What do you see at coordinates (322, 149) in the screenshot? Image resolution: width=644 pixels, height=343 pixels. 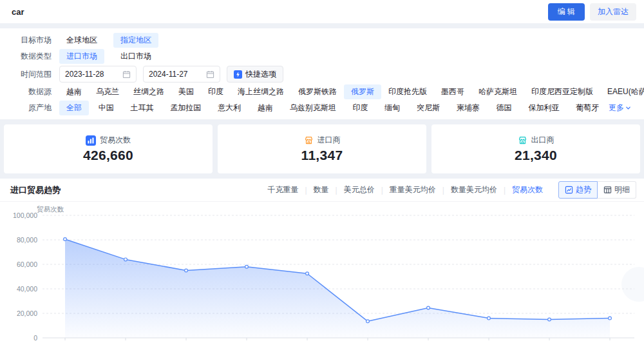 I see `stat-cards: 贸易次数426,660进口商11,347出口商21,340` at bounding box center [322, 149].